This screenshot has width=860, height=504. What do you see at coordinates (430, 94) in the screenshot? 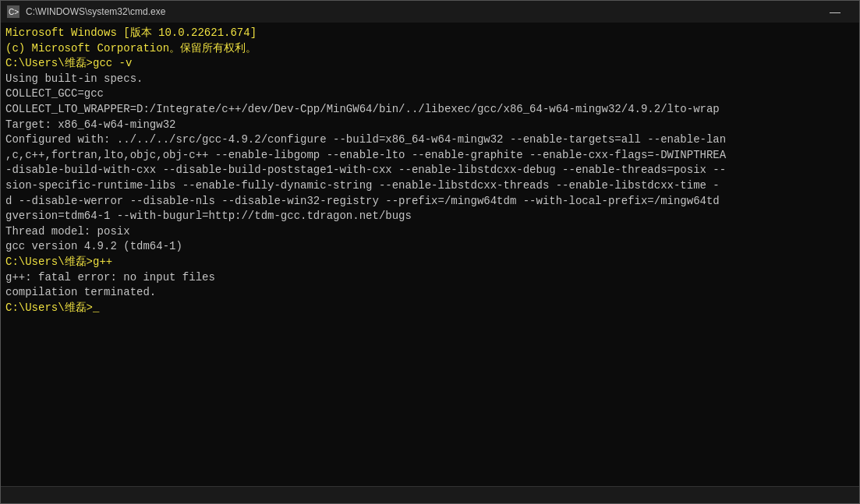
I see `console-line: COLLECT_GCC=gcc` at bounding box center [430, 94].